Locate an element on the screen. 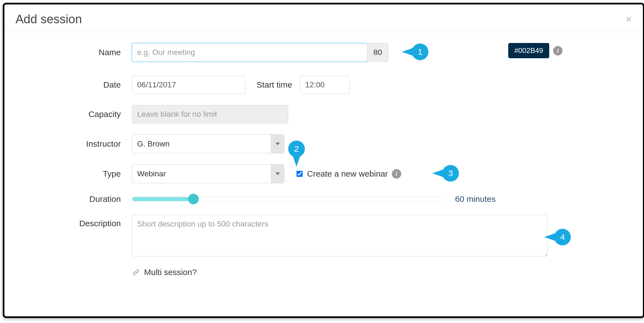 This screenshot has height=323, width=644. callout-3: 3 is located at coordinates (451, 173).